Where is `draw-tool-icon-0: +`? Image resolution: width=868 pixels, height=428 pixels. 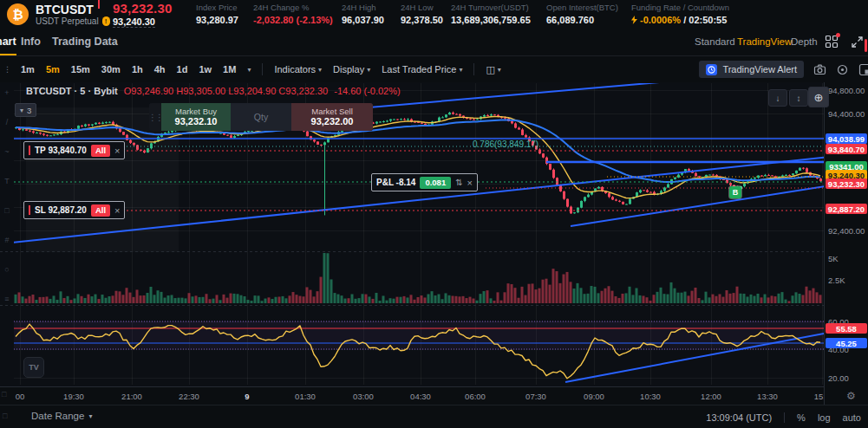 draw-tool-icon-0: + is located at coordinates (7, 93).